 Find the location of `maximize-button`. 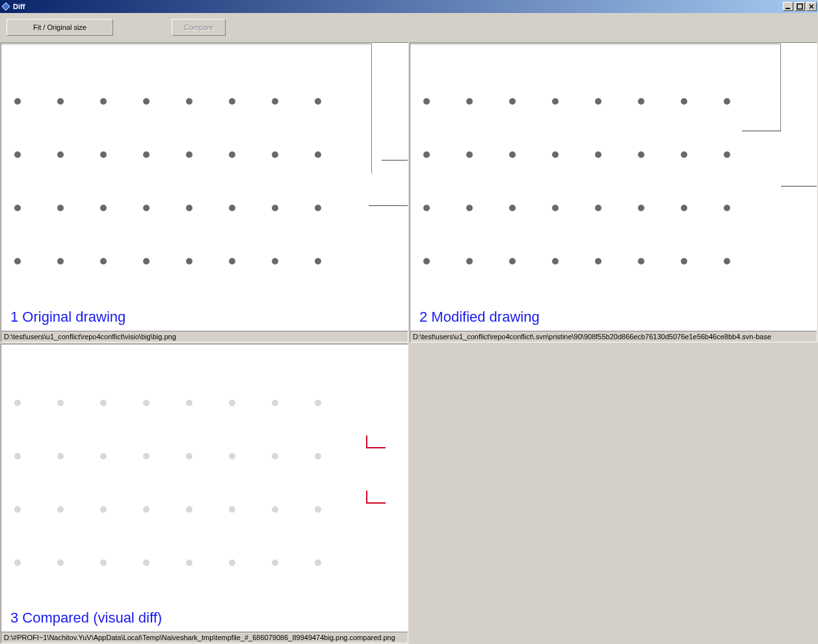

maximize-button is located at coordinates (800, 6).